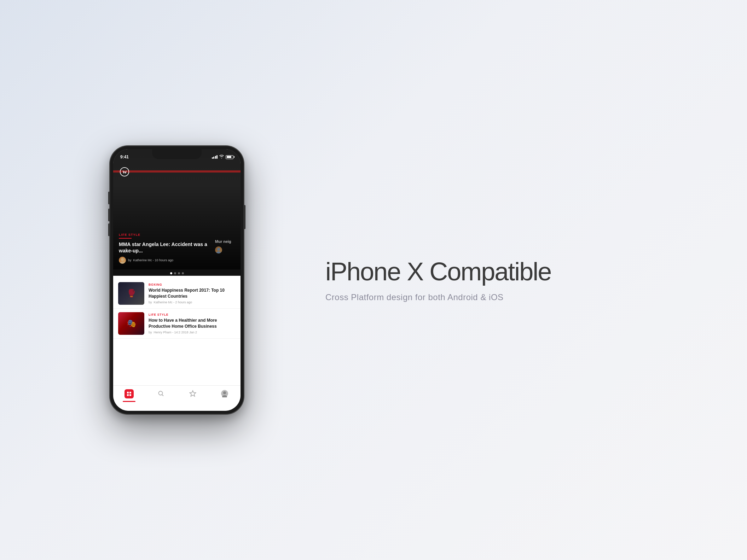 This screenshot has height=560, width=747. I want to click on phone-notch, so click(177, 154).